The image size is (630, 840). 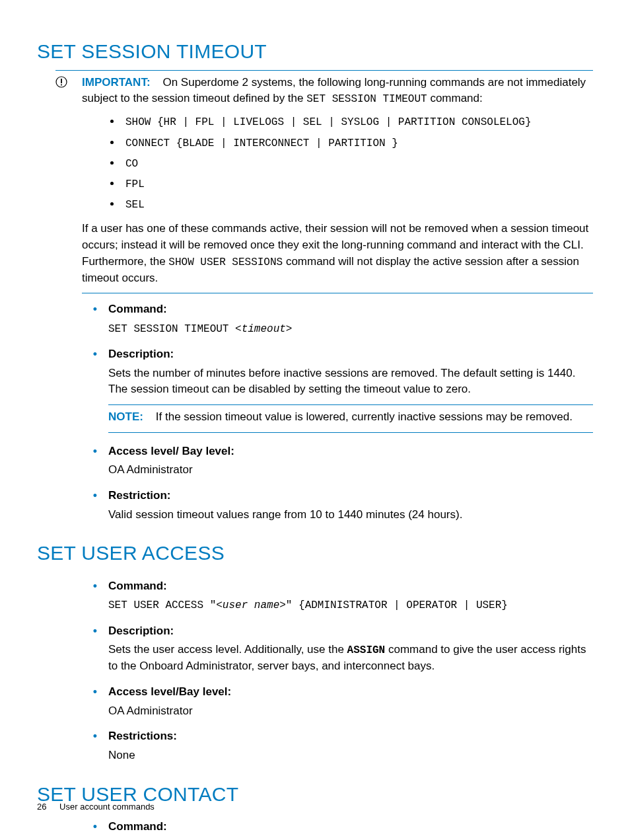 I want to click on page-number: 26, so click(x=42, y=806).